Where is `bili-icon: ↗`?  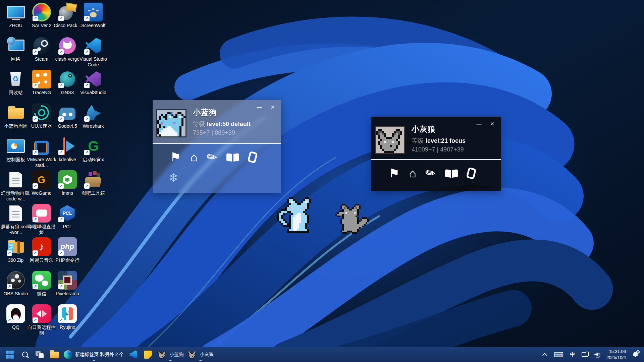 bili-icon: ↗ is located at coordinates (42, 213).